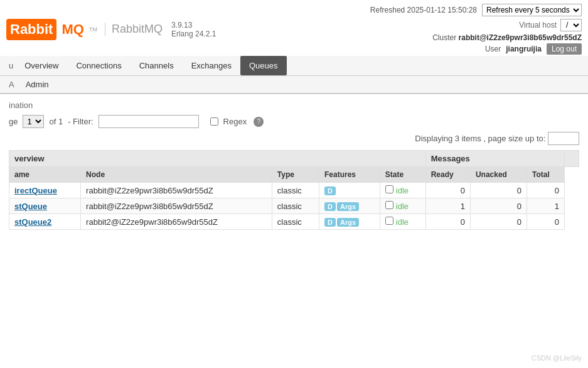 The image size is (588, 368). Describe the element at coordinates (264, 65) in the screenshot. I see `nav-queues: Queues` at that location.